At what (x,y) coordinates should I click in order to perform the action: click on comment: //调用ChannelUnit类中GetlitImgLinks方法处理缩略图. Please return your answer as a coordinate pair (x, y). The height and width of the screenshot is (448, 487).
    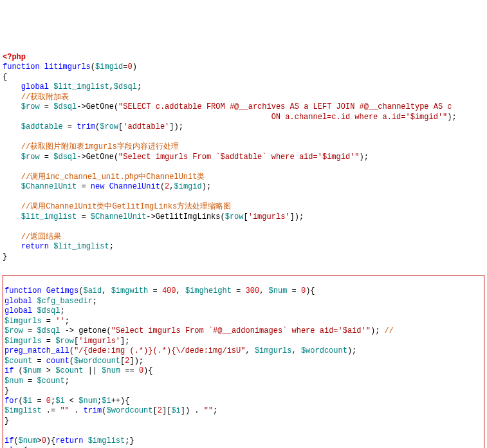
    Looking at the image, I should click on (126, 207).